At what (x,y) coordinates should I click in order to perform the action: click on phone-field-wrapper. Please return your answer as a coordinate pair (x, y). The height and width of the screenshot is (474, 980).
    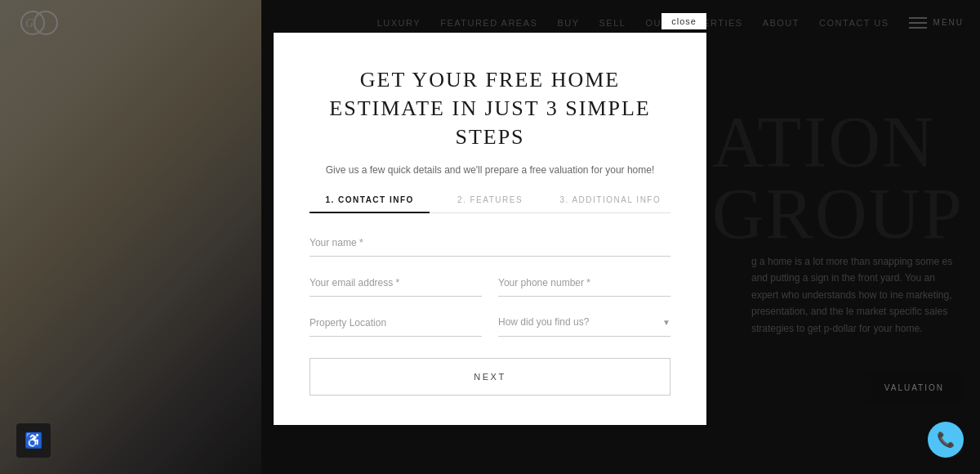
    Looking at the image, I should click on (585, 286).